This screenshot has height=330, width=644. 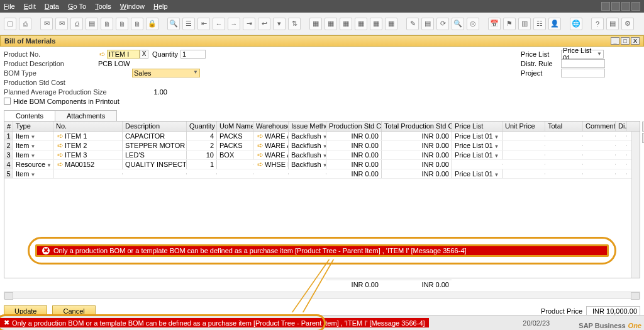 What do you see at coordinates (92, 24) in the screenshot?
I see `print-preview-icon: ▤` at bounding box center [92, 24].